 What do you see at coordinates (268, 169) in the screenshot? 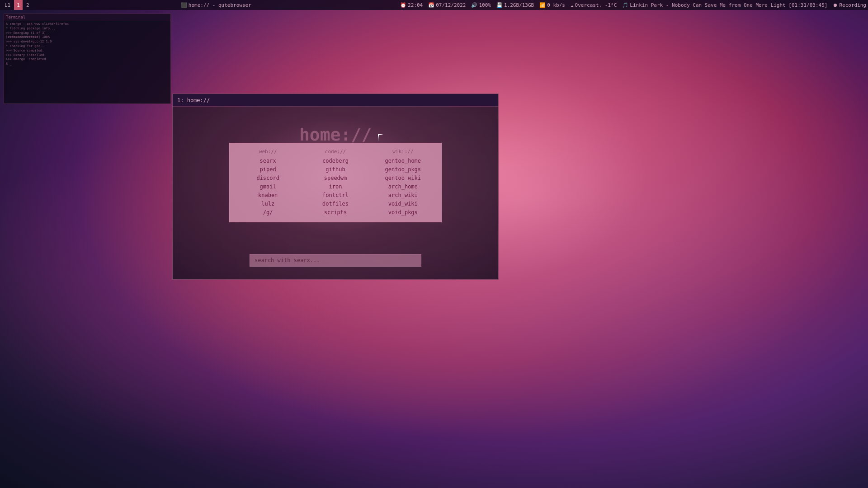
I see `link-piped: piped` at bounding box center [268, 169].